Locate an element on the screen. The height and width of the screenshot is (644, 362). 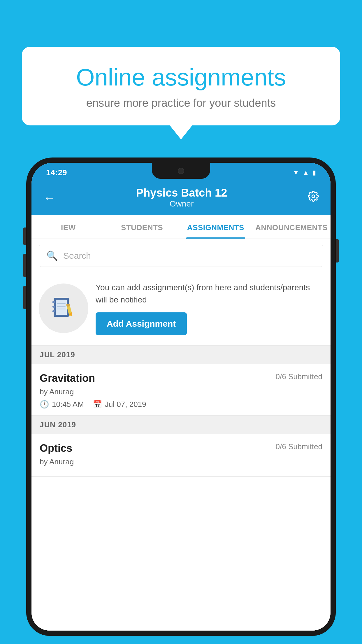
promo-icon-circle is located at coordinates (64, 308).